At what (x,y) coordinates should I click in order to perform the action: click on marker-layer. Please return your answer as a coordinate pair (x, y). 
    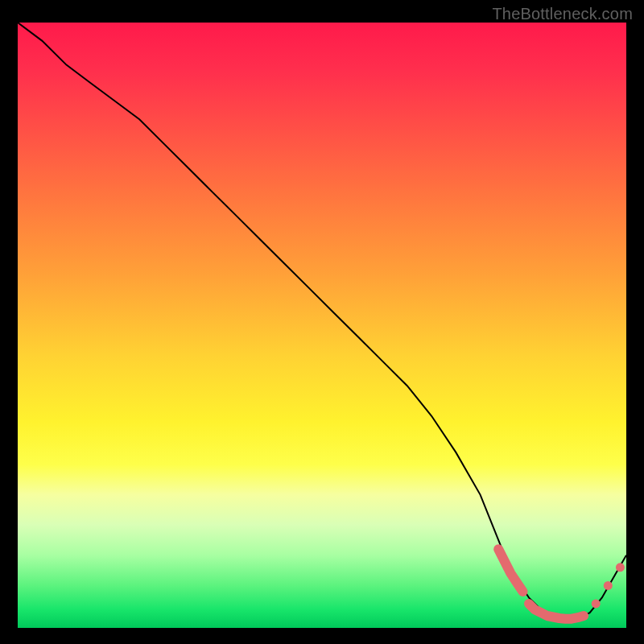
    Looking at the image, I should click on (562, 584).